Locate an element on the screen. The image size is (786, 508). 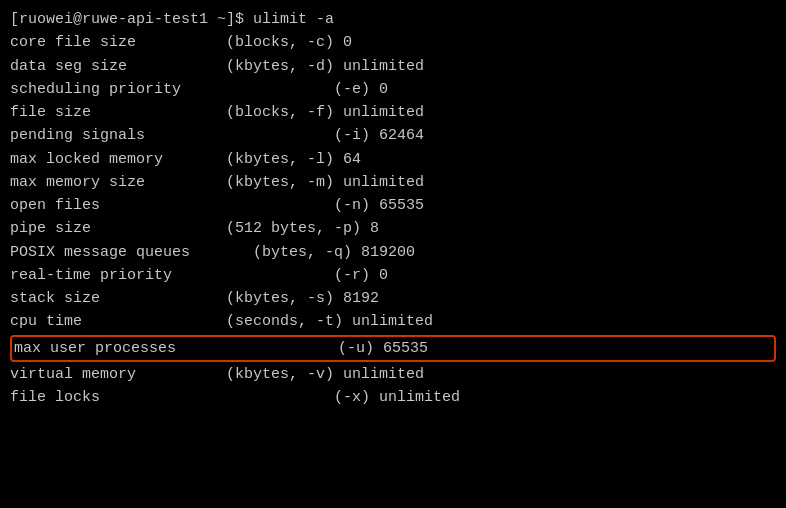
terminal-row: pending signals (-i) 62464 is located at coordinates (393, 136).